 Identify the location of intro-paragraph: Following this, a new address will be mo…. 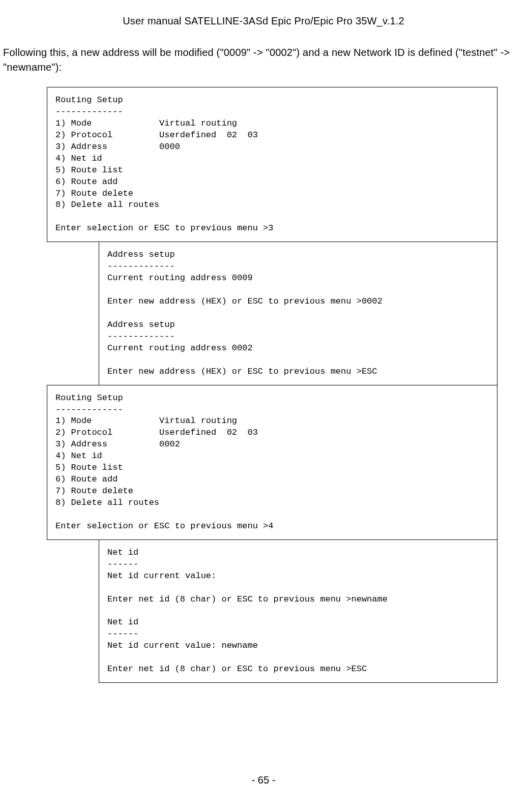
(264, 60).